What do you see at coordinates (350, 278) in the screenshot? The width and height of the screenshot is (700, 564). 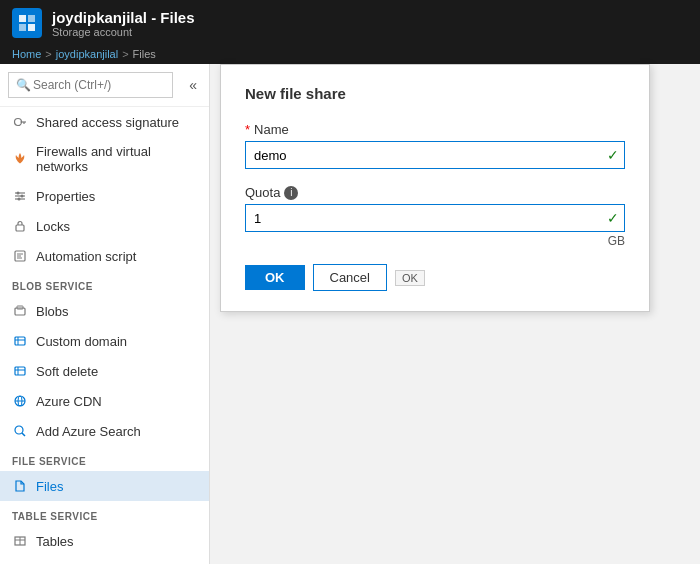 I see `cancel-button: Cancel` at bounding box center [350, 278].